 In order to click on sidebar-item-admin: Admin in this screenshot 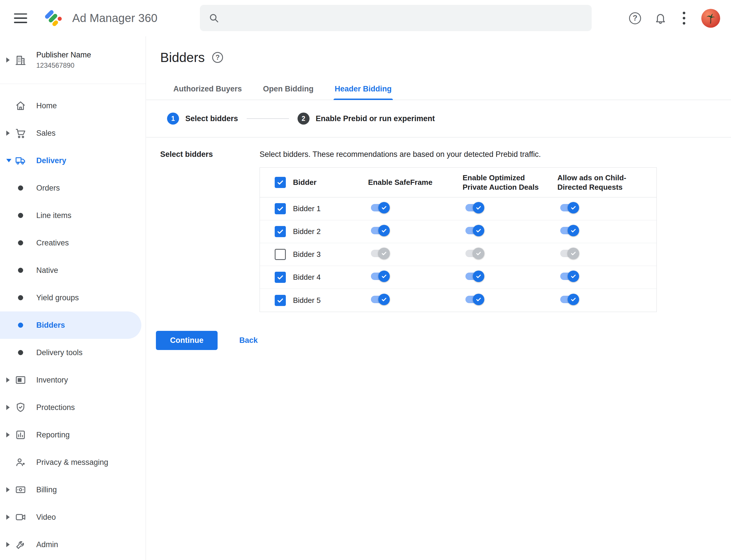, I will do `click(73, 545)`.